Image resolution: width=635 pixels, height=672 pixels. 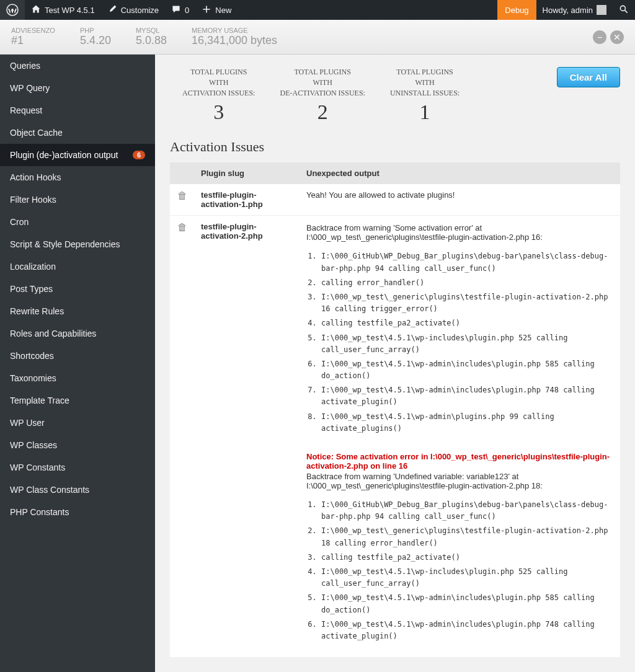 I want to click on debug-metric: MySQL5.0.88, so click(x=151, y=37).